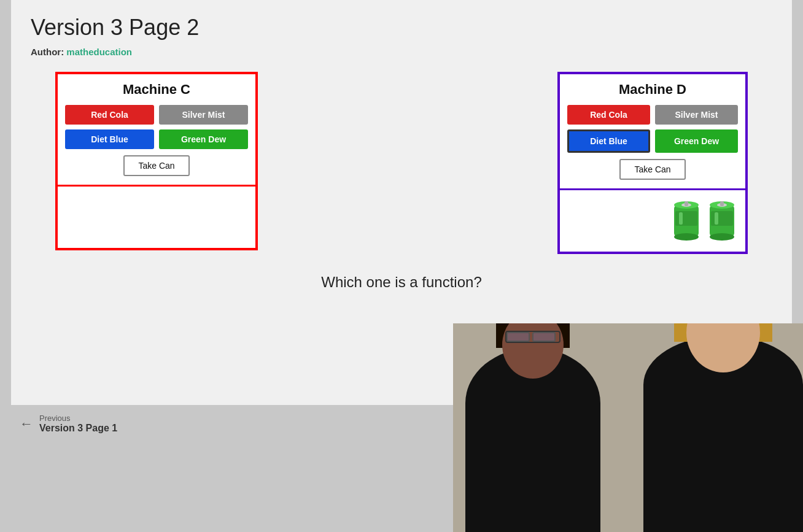 The image size is (803, 532). Describe the element at coordinates (204, 139) in the screenshot. I see `machine-c-green-dew-button: Green Dew` at that location.